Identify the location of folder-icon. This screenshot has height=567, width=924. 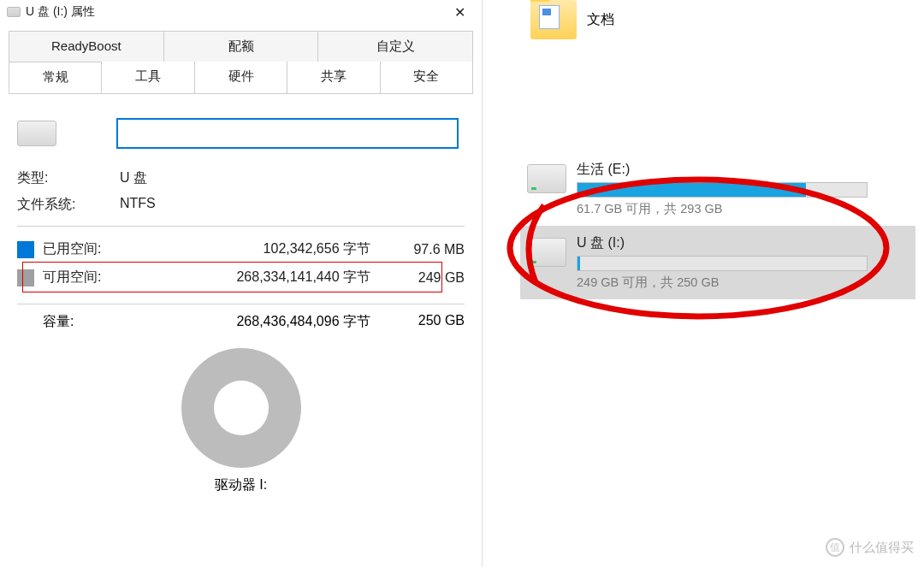
(554, 20).